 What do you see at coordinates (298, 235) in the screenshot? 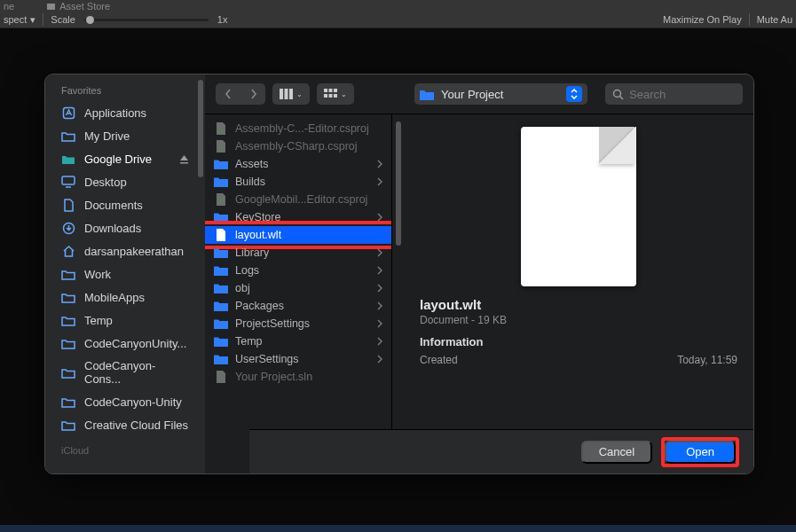
I see `file-row: layout.wlt` at bounding box center [298, 235].